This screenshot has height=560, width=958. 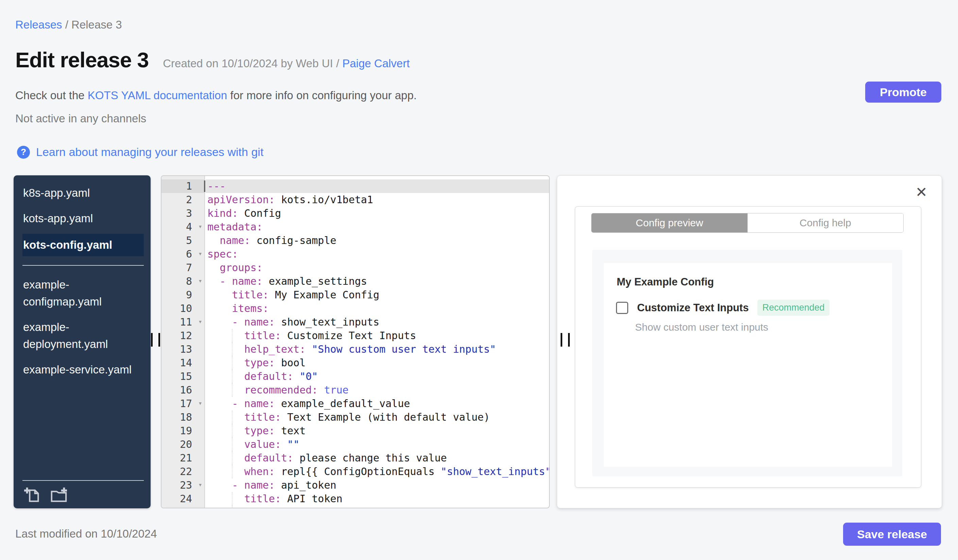 What do you see at coordinates (52, 95) in the screenshot?
I see `doc-info-before: Check out the` at bounding box center [52, 95].